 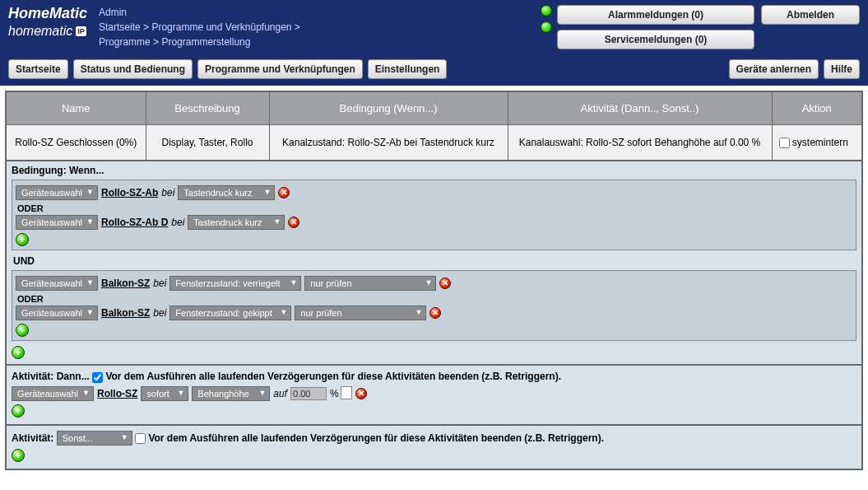 I want to click on auf-label: auf, so click(x=280, y=394).